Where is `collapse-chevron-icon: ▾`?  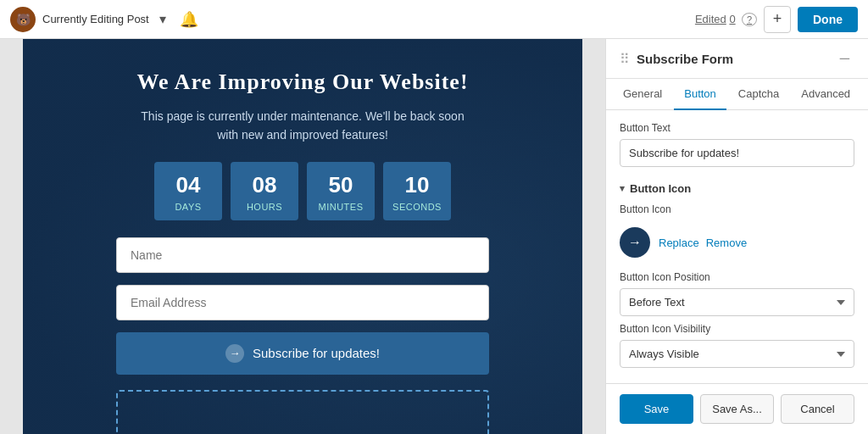
collapse-chevron-icon: ▾ is located at coordinates (622, 188).